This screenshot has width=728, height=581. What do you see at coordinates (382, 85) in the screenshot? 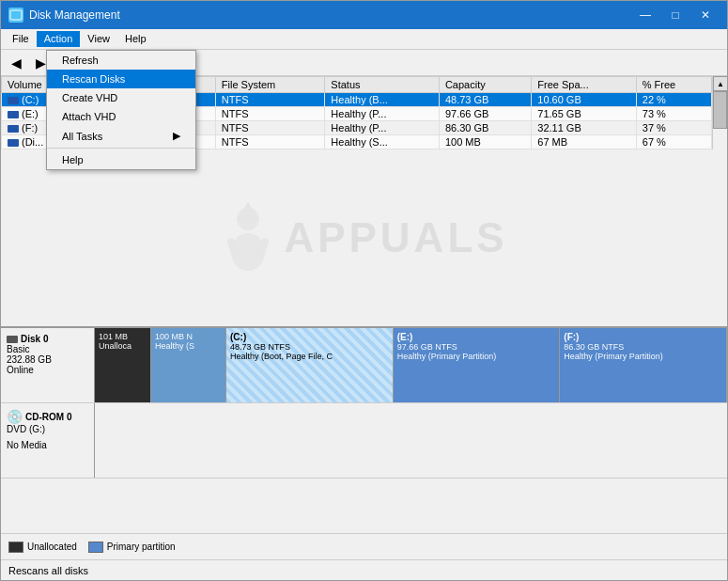
I see `col-status: Status` at bounding box center [382, 85].